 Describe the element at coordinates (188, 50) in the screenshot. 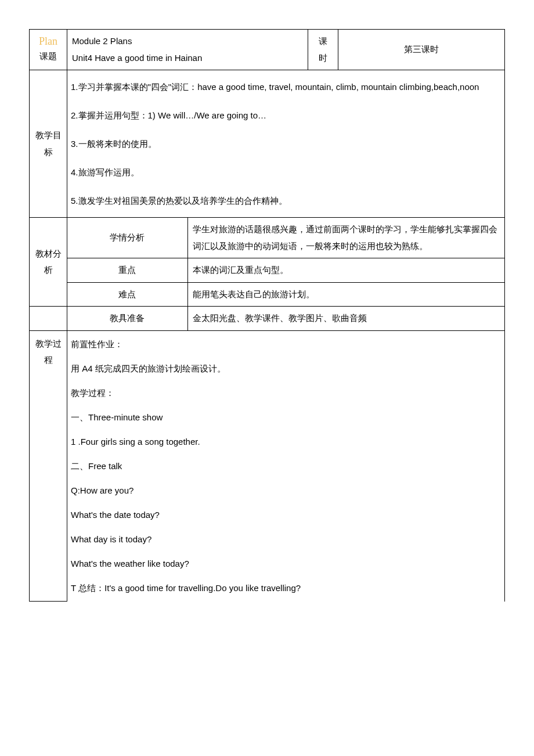

I see `topic-value-cell: Module 2 Plans Unit4 Have a good time in…` at that location.